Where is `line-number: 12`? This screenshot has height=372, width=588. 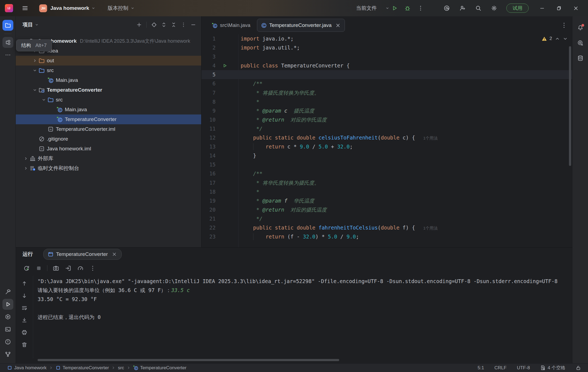 line-number: 12 is located at coordinates (209, 138).